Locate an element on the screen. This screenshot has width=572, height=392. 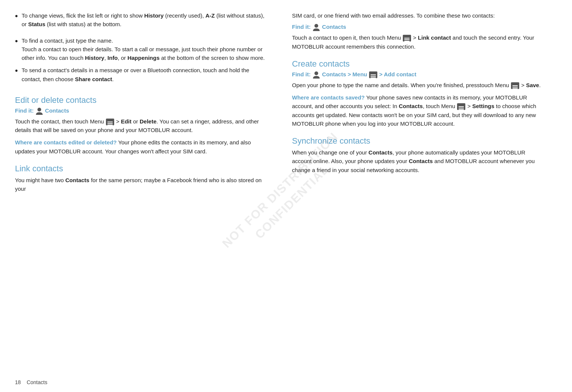
bullet-text-2: To find a contact, just type the name. T… is located at coordinates (146, 49).